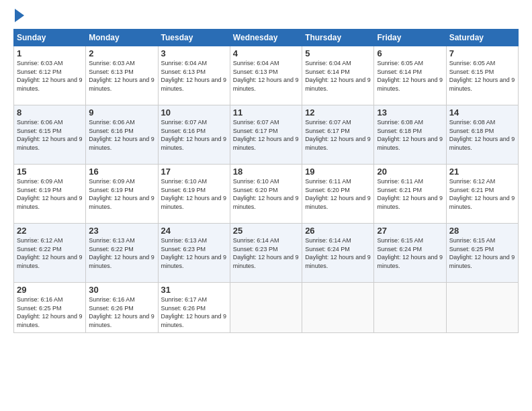  Describe the element at coordinates (266, 194) in the screenshot. I see `calendar-cell: 18Sunrise: 6:10 AM Sunset: 6:20 PM Dayli…` at that location.